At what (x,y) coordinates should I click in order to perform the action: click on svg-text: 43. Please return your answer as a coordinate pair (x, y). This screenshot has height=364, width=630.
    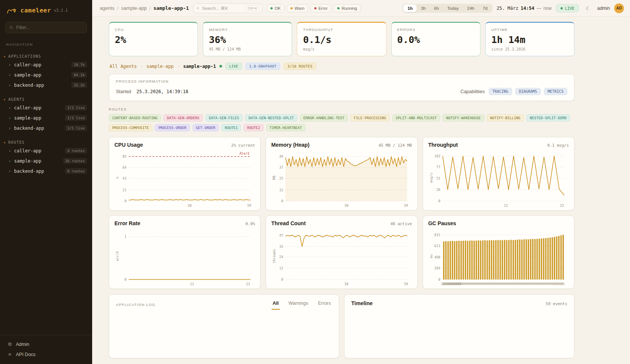
    Looking at the image, I should click on (125, 178).